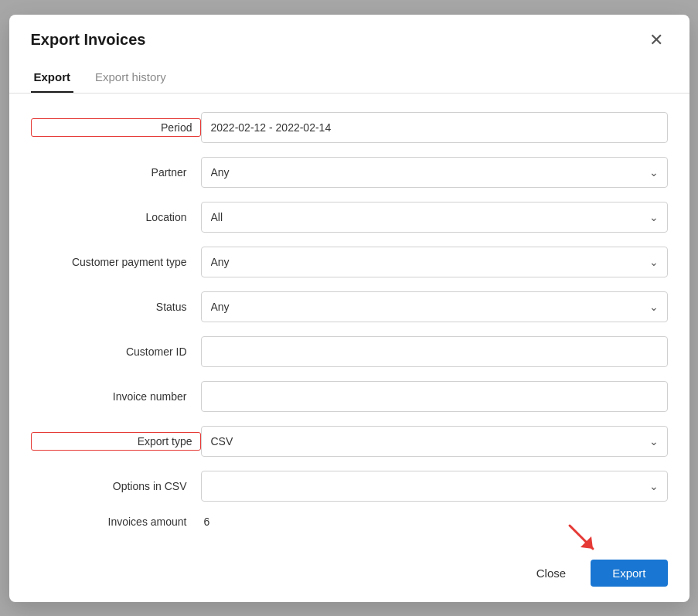 This screenshot has height=616, width=698. What do you see at coordinates (116, 217) in the screenshot?
I see `location-label: Location` at bounding box center [116, 217].